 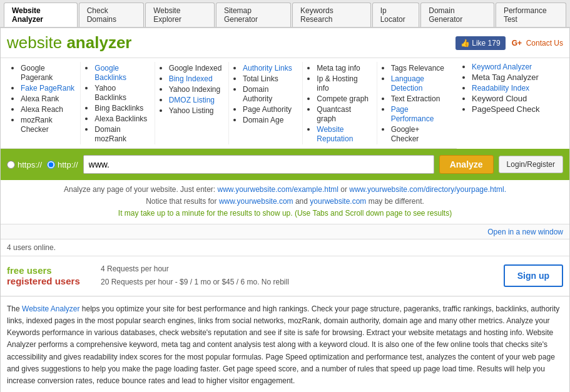 I want to click on text-item: Alexa Backlinks, so click(x=121, y=119).